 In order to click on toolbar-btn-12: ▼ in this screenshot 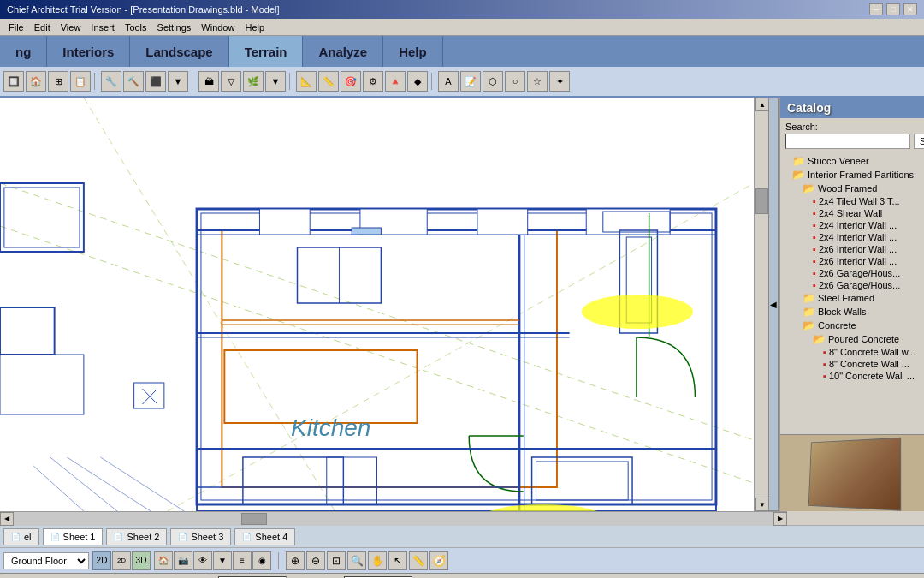, I will do `click(275, 81)`.